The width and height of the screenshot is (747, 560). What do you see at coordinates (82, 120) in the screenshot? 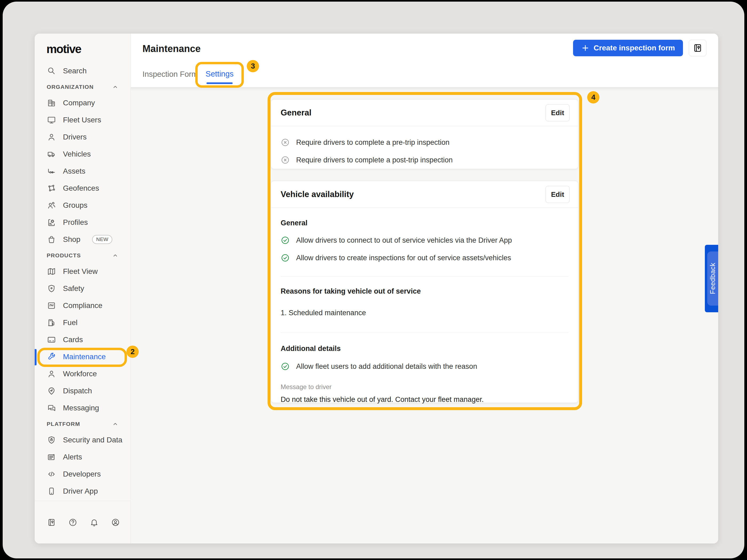
I see `sidebar-item-fleet-users: Fleet Users` at bounding box center [82, 120].